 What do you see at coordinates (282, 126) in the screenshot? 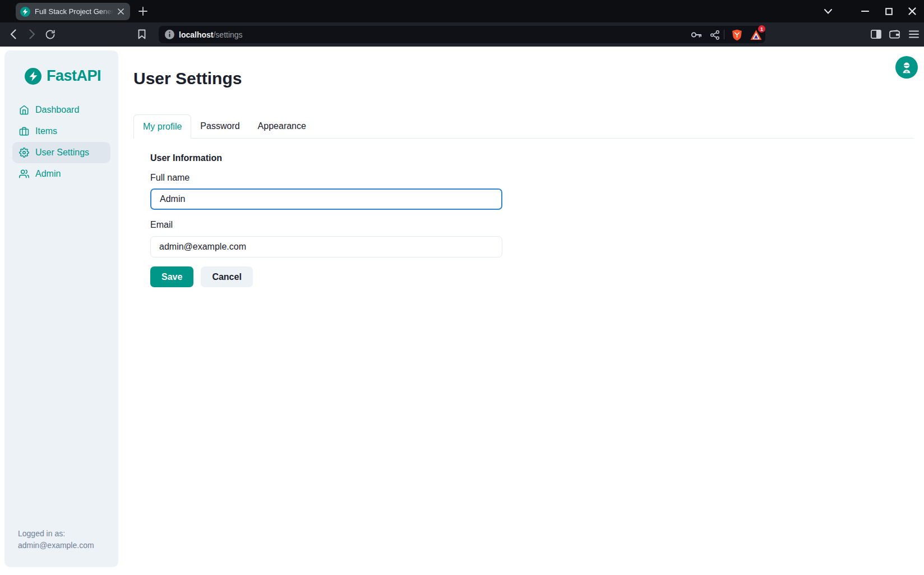
I see `tab-appearance: Appearance` at bounding box center [282, 126].